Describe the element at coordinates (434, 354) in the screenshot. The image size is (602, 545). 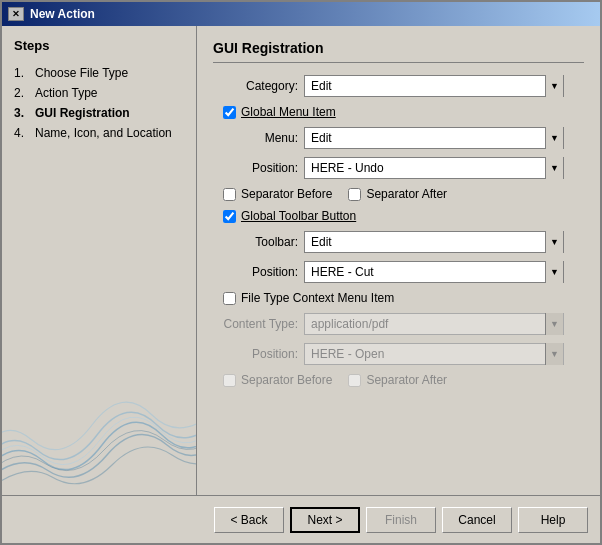
I see `position2-dropdown: HERE - Open ▼` at that location.